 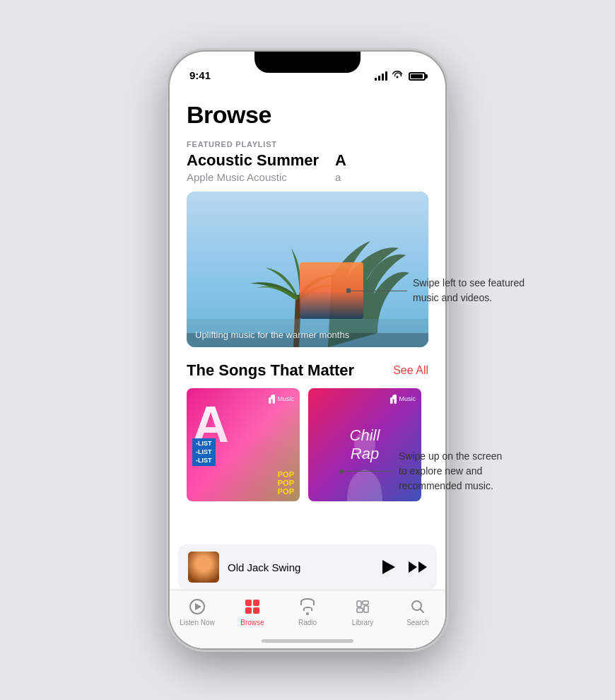 What do you see at coordinates (252, 607) in the screenshot?
I see `browse-grid-icon` at bounding box center [252, 607].